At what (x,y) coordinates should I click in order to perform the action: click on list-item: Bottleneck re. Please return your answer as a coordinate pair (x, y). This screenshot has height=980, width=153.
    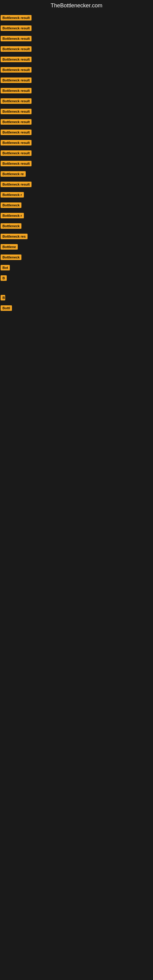
    Looking at the image, I should click on (76, 174).